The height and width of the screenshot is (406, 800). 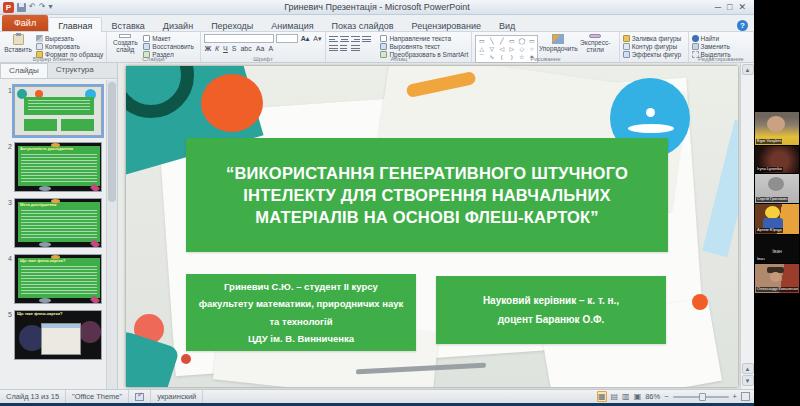 I want to click on undo-icon: ↶, so click(x=32, y=7).